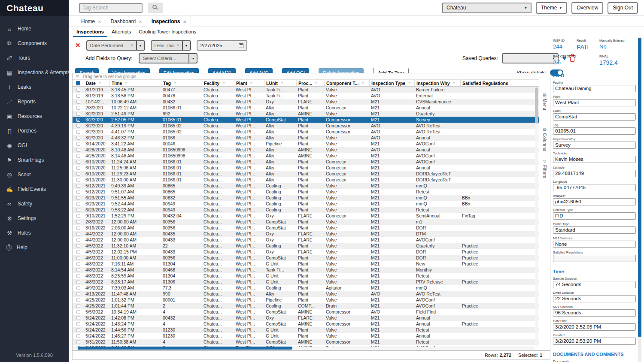  I want to click on select-all-checkbox, so click(78, 83).